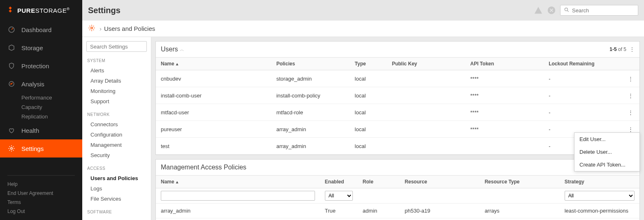  Describe the element at coordinates (311, 113) in the screenshot. I see `cell-policies: mtfacd-role` at that location.